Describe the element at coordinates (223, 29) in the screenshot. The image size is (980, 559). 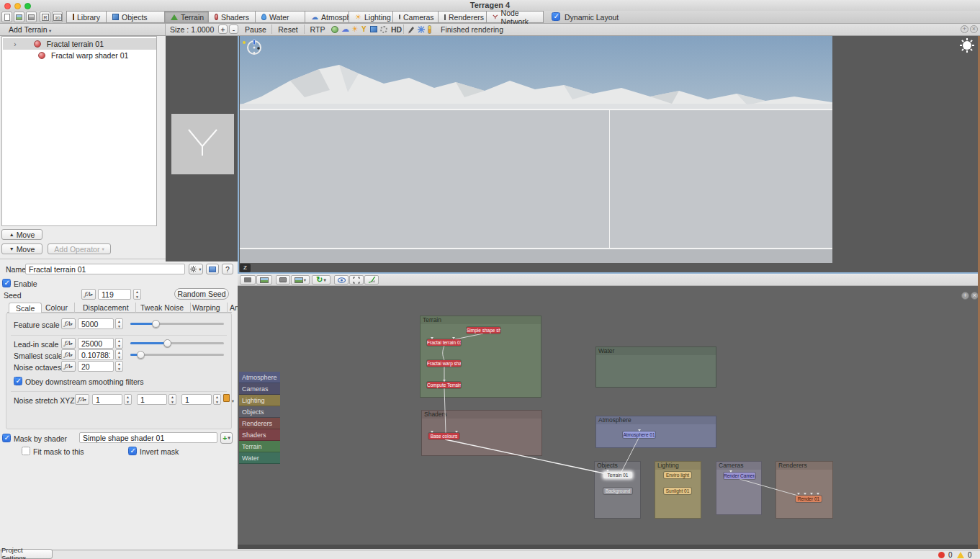
I see `size-plus-button: +` at that location.